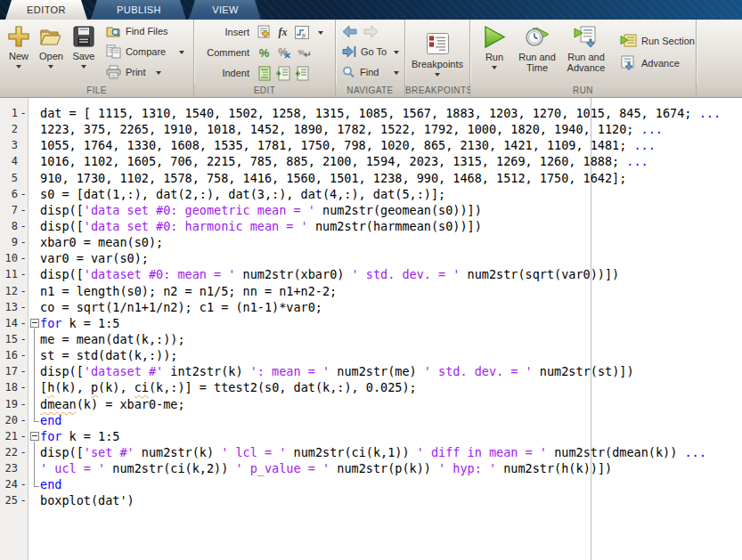  I want to click on line-number: 12, so click(9, 291).